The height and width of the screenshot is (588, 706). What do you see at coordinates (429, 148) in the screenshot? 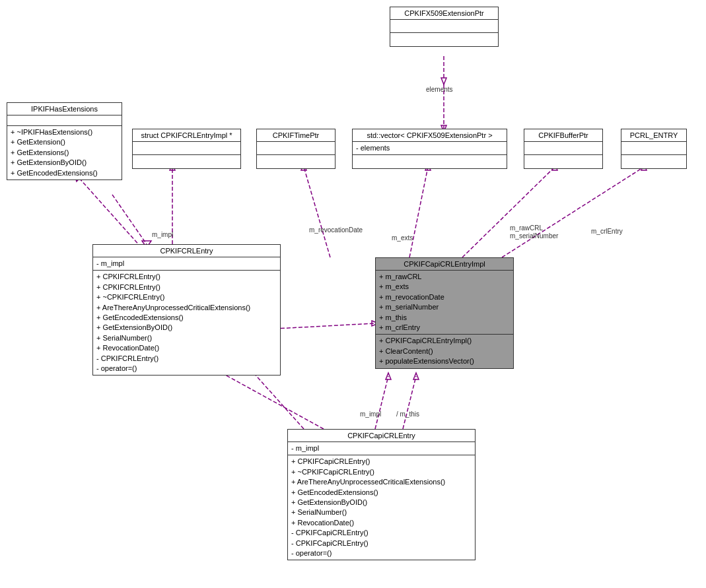
I see `class-section-1: - elements` at bounding box center [429, 148].